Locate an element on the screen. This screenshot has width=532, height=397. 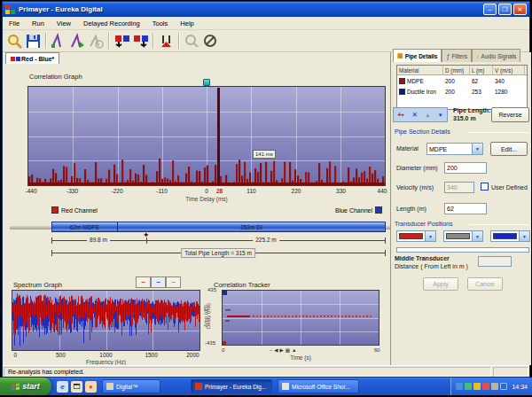
spectrum-plot-frame is located at coordinates (106, 321).